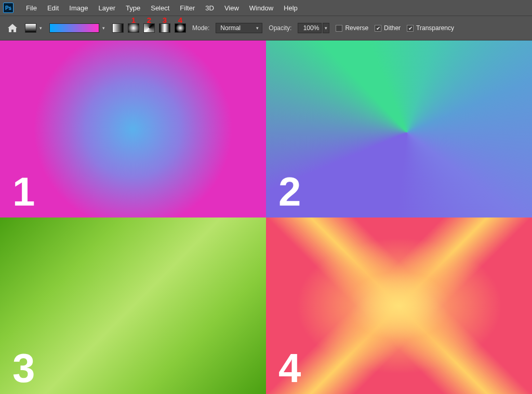 This screenshot has width=532, height=394. I want to click on menu-type: Type, so click(133, 8).